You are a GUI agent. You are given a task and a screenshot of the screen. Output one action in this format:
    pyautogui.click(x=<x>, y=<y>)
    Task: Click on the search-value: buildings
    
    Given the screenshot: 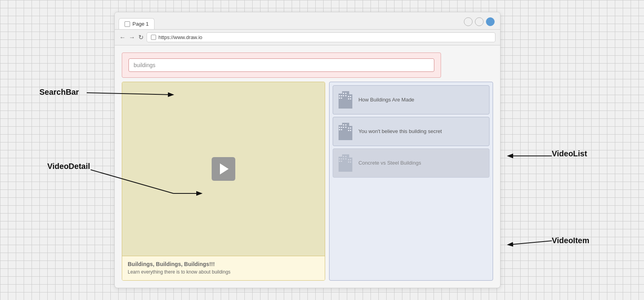 What is the action you would take?
    pyautogui.click(x=144, y=65)
    